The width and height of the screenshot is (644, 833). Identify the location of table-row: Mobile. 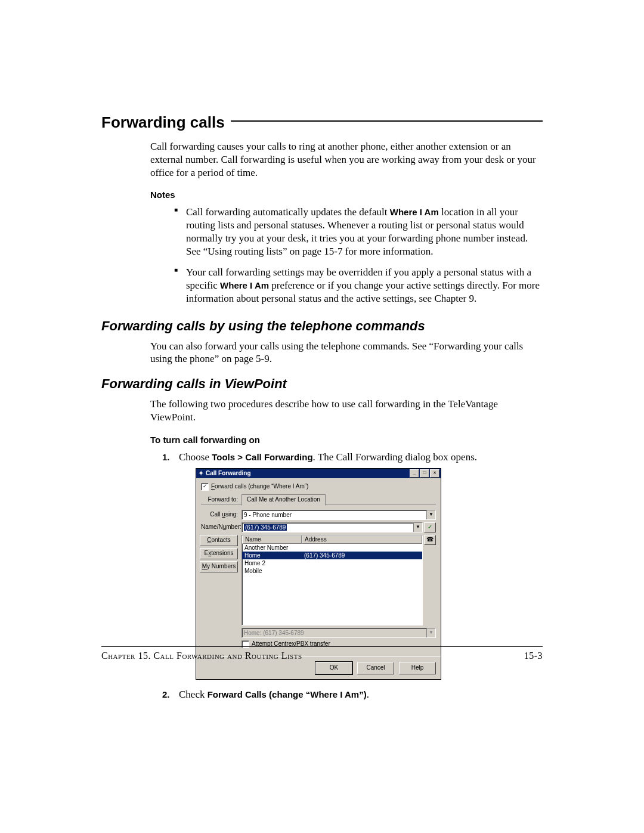
(332, 571).